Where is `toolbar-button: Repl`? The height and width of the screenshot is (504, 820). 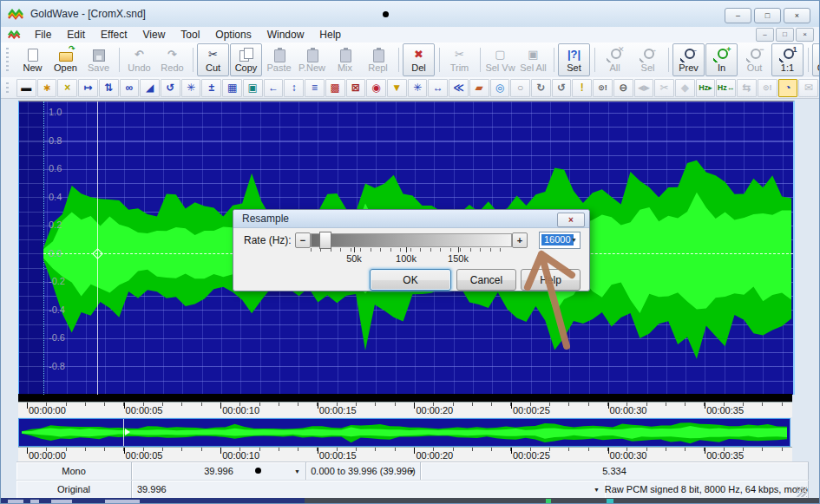
toolbar-button: Repl is located at coordinates (378, 60).